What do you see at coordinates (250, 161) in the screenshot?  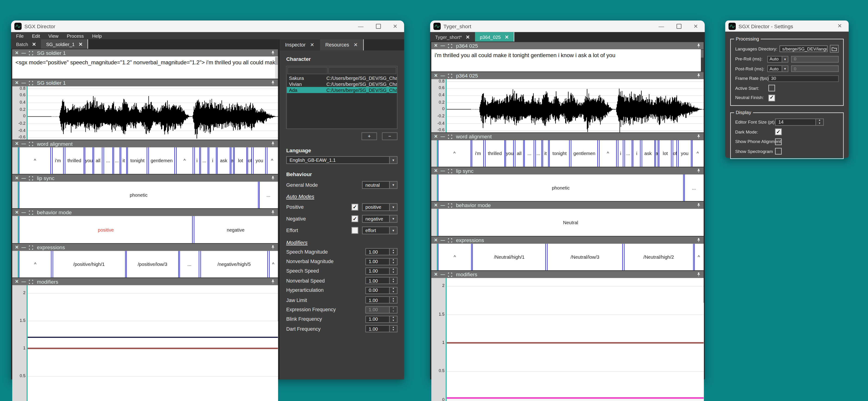 I see `word-segment: of` at bounding box center [250, 161].